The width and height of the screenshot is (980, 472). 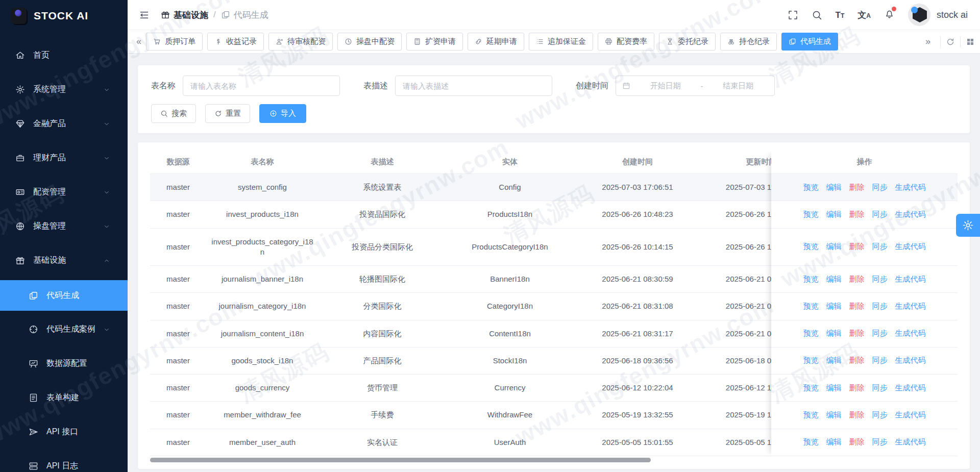 I want to click on clock-icon, so click(x=348, y=42).